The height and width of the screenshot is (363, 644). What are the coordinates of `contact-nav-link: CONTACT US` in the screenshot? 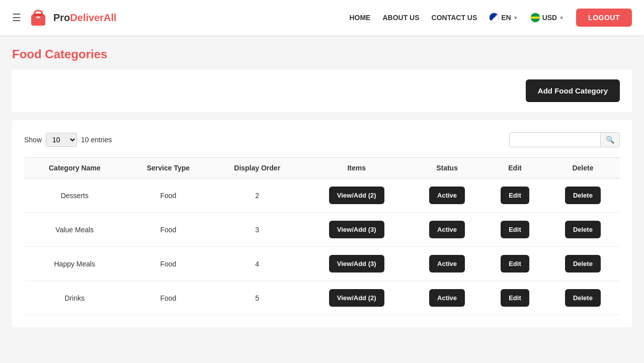 It's located at (455, 18).